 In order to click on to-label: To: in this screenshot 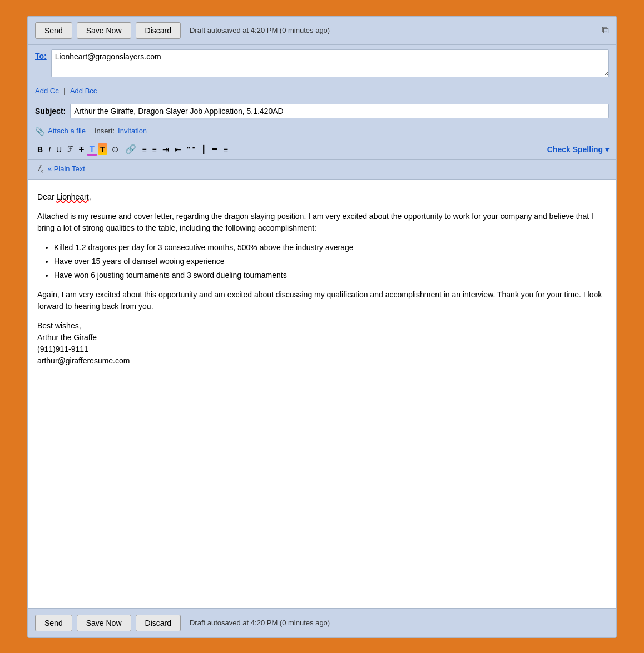, I will do `click(41, 55)`.